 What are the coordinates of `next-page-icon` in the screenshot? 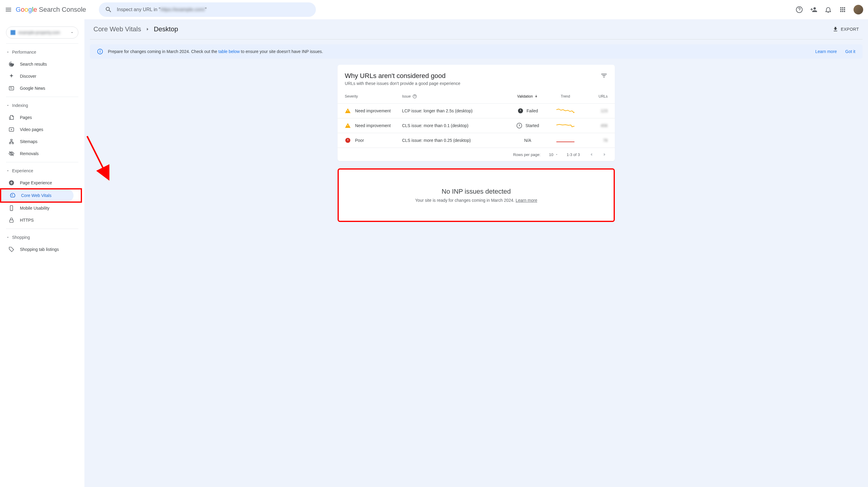 It's located at (604, 155).